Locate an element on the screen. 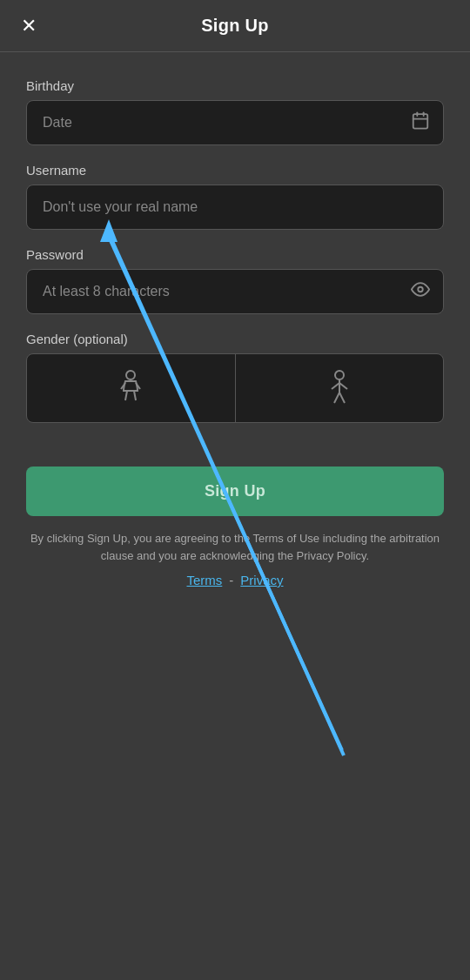 This screenshot has height=980, width=470. birthday-input is located at coordinates (235, 123).